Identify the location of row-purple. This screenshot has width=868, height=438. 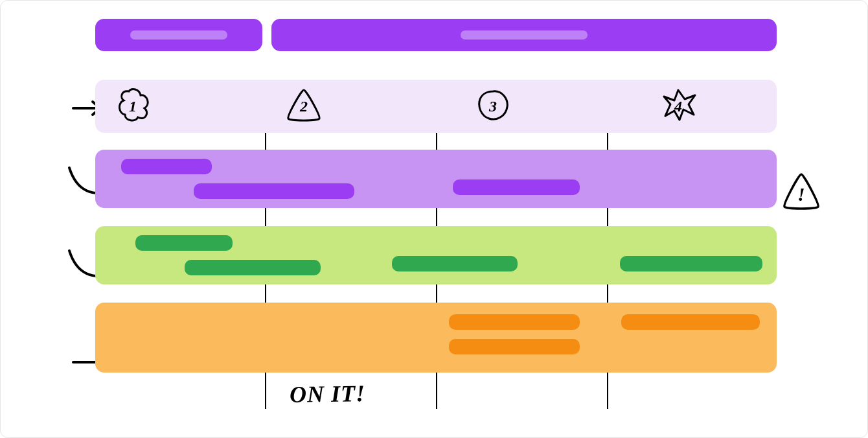
(436, 179).